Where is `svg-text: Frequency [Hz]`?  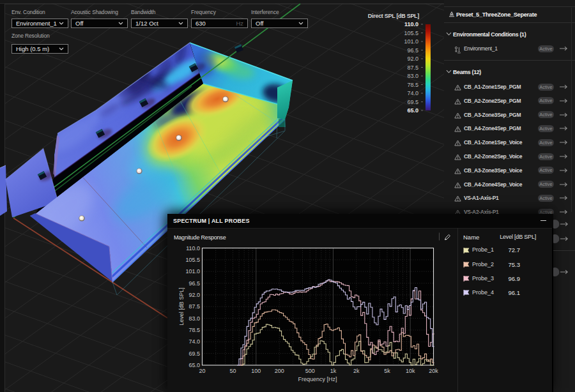 svg-text: Frequency [Hz] is located at coordinates (317, 379).